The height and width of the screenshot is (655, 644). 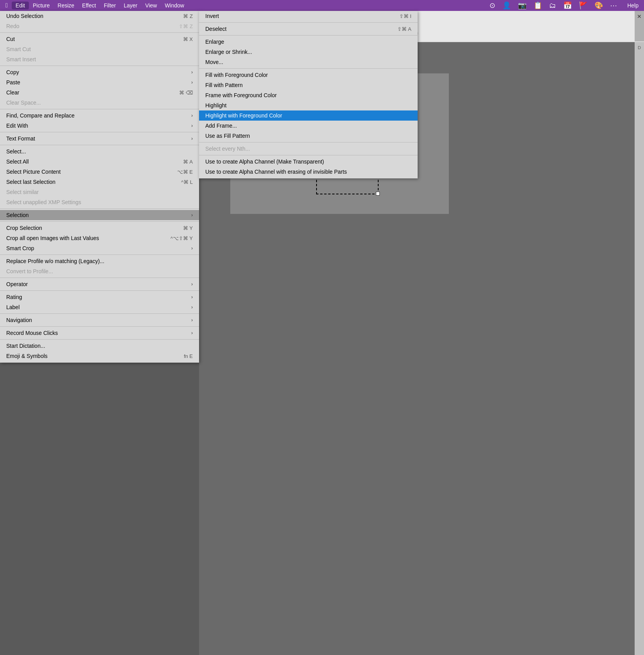 What do you see at coordinates (192, 215) in the screenshot?
I see `selection-arrow: ›` at bounding box center [192, 215].